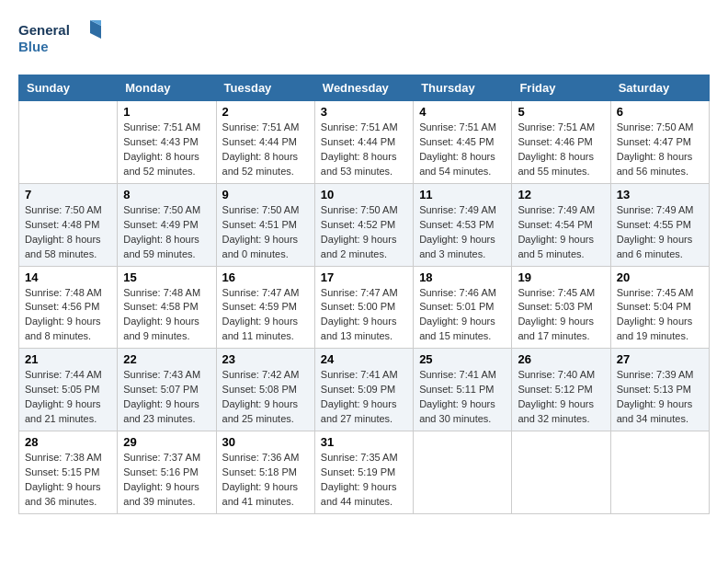  What do you see at coordinates (265, 143) in the screenshot?
I see `calendar-cell: 2Sunrise: 7:51 AMSunset: 4:44 PMDaylight…` at bounding box center [265, 143].